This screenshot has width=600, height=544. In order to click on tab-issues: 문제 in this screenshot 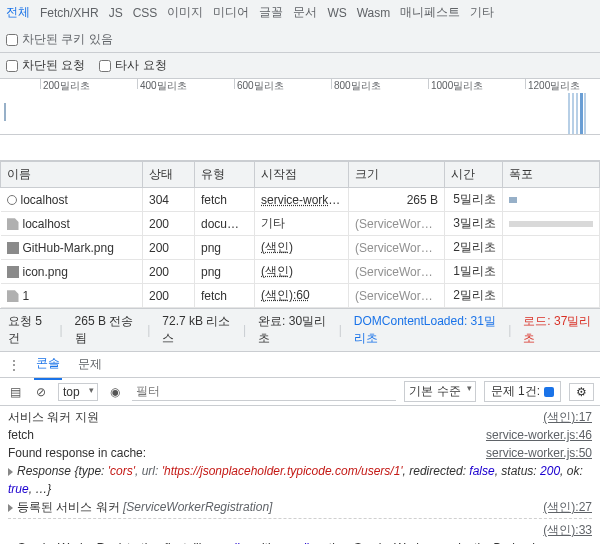, I will do `click(90, 364)`.